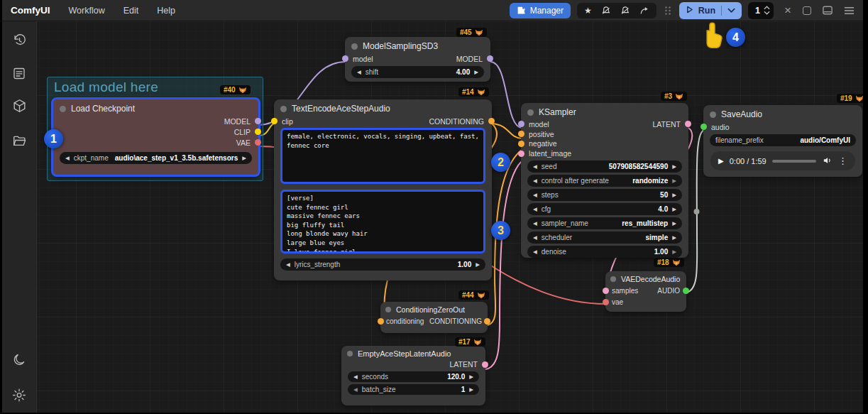 Image resolution: width=868 pixels, height=414 pixels. Describe the element at coordinates (521, 124) in the screenshot. I see `input-model-dot` at that location.